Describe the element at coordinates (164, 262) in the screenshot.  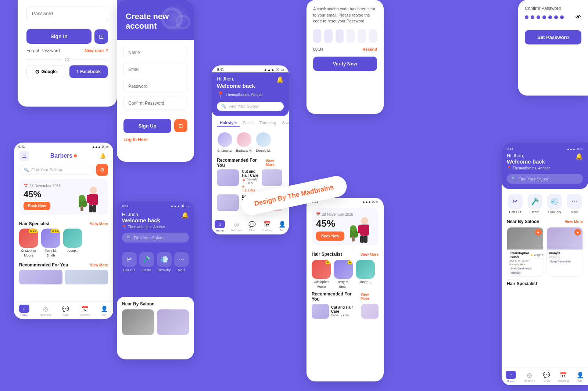
I see `icon-blowdry: 💨 Blow-dry` at that location.